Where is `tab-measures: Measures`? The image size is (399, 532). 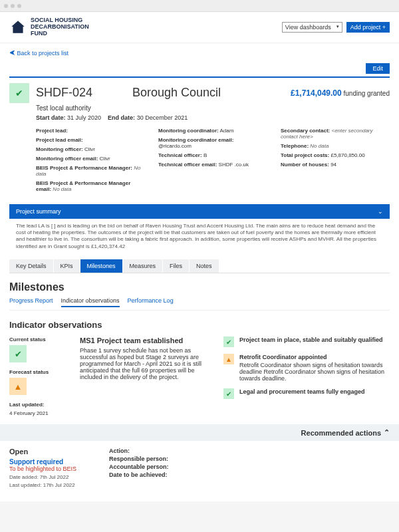 tab-measures: Measures is located at coordinates (143, 266).